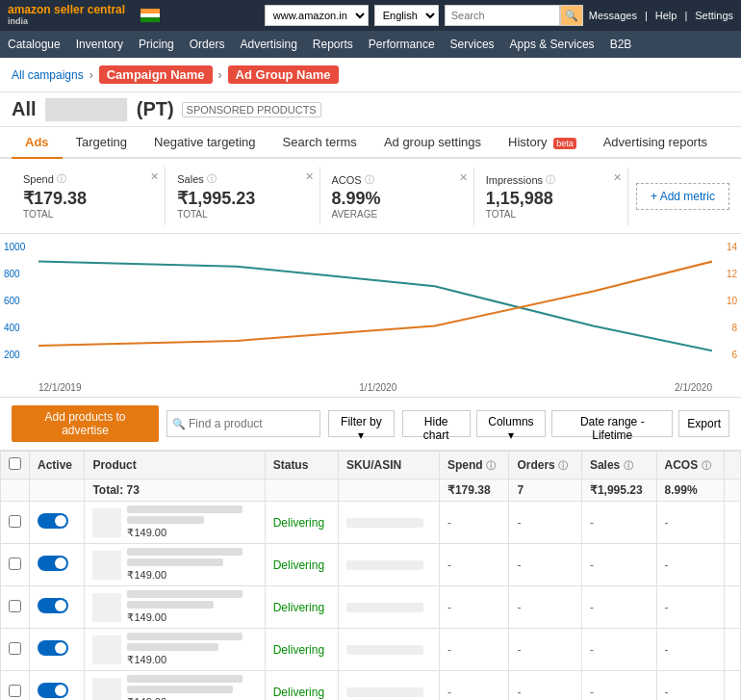 Image resolution: width=741 pixels, height=700 pixels. Describe the element at coordinates (464, 177) in the screenshot. I see `acos-close-btn: ✕` at that location.